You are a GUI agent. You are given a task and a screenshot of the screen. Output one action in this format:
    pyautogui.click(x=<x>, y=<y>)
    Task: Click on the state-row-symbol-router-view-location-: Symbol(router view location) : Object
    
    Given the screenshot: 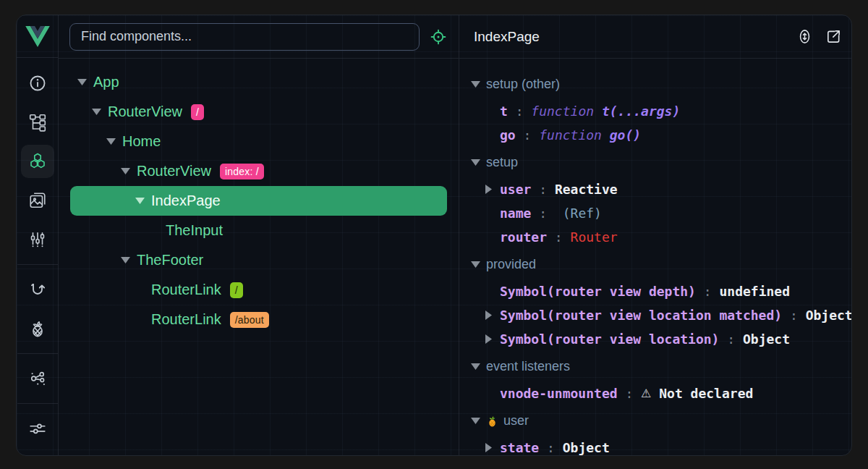 What is the action you would take?
    pyautogui.click(x=661, y=339)
    